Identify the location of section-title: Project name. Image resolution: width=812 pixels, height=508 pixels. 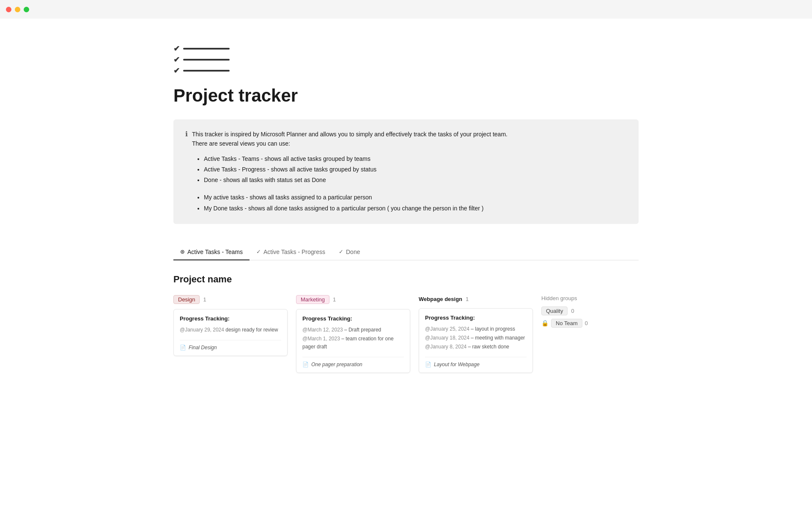
(406, 279).